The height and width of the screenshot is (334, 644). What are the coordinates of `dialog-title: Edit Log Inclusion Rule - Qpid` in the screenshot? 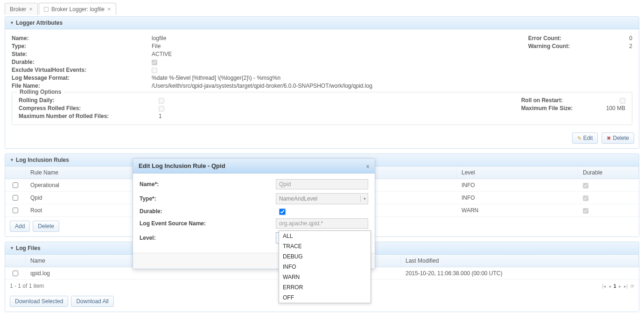 It's located at (182, 166).